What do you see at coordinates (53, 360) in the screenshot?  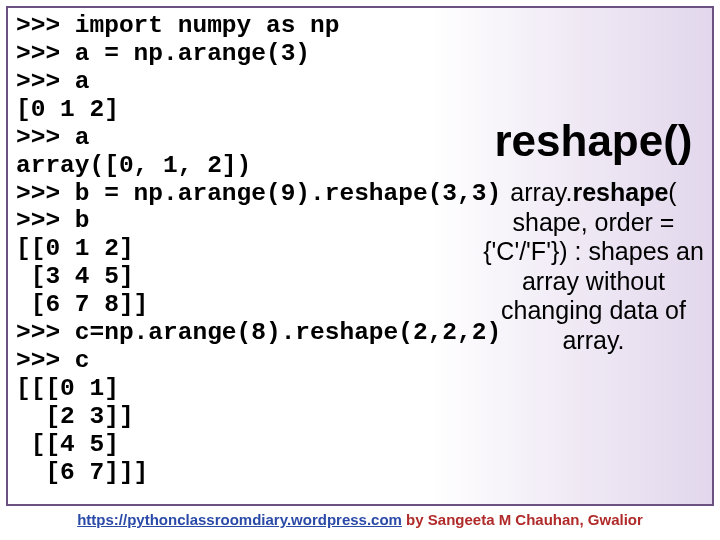 I see `code-line: >>> c` at bounding box center [53, 360].